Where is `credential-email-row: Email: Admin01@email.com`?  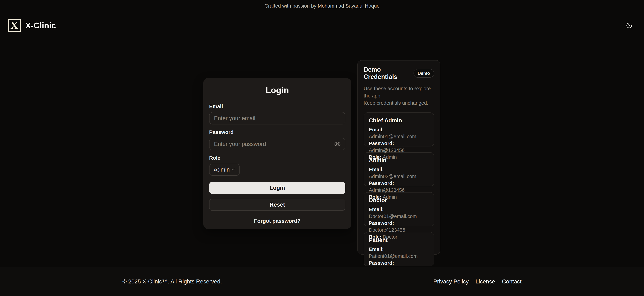 credential-email-row: Email: Admin01@email.com is located at coordinates (399, 133).